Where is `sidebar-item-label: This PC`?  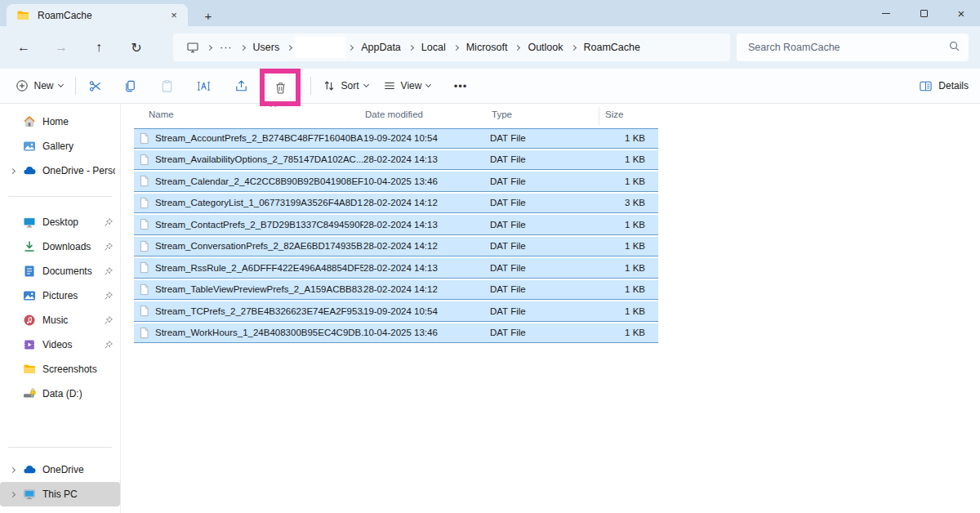 sidebar-item-label: This PC is located at coordinates (78, 494).